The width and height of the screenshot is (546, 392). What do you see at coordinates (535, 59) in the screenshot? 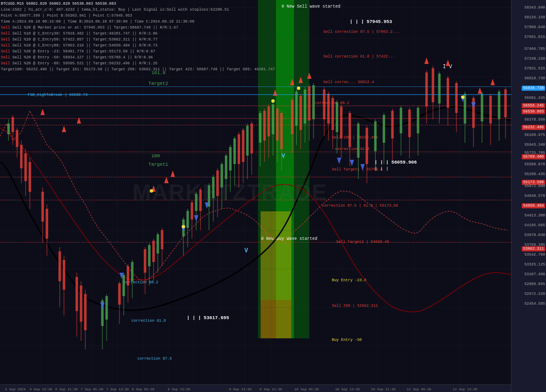
I see `price-57249: 57249.150` at bounding box center [535, 59].